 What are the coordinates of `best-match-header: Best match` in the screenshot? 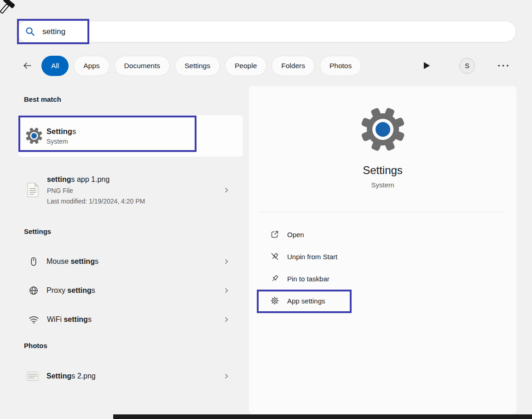 It's located at (42, 99).